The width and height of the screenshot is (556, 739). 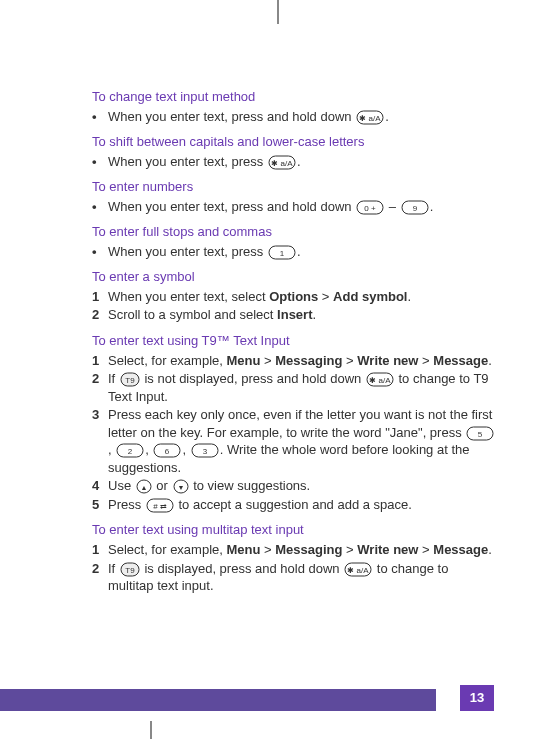 What do you see at coordinates (480, 434) in the screenshot?
I see `key-5-icon: 5` at bounding box center [480, 434].